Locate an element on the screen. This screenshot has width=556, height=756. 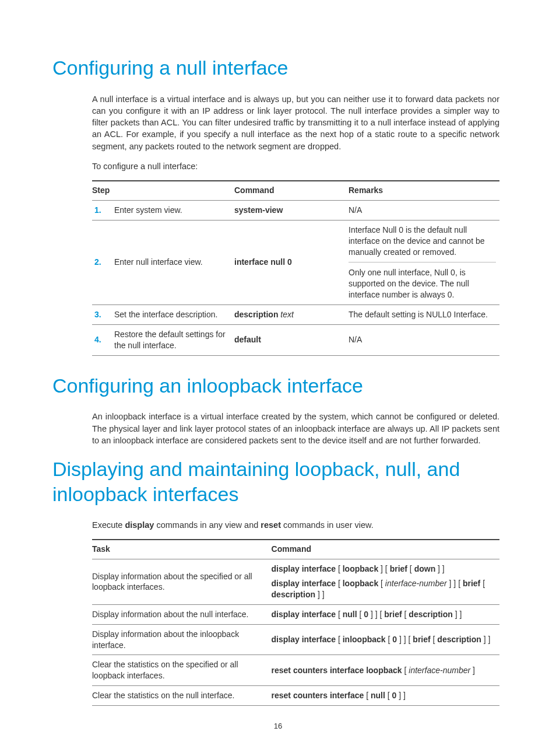
step-remarks: The default setting is NULL0 Interface. is located at coordinates (424, 315).